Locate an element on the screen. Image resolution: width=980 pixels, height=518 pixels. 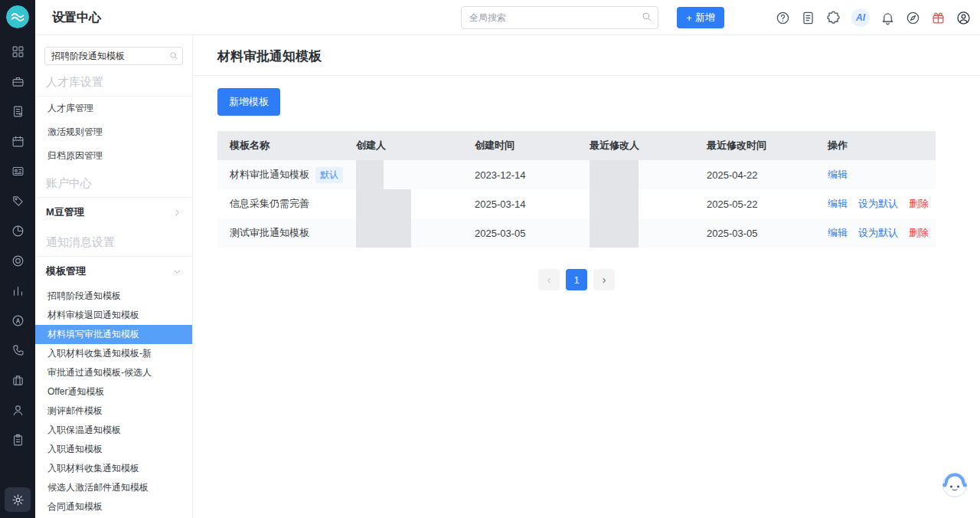
chevron-right-icon is located at coordinates (178, 213).